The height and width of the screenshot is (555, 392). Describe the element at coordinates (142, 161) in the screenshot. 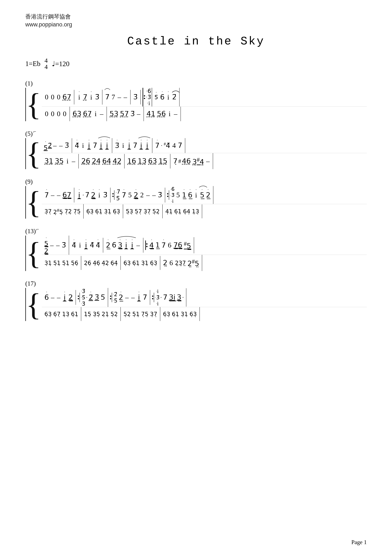

I see `note: 1̱3̱` at that location.